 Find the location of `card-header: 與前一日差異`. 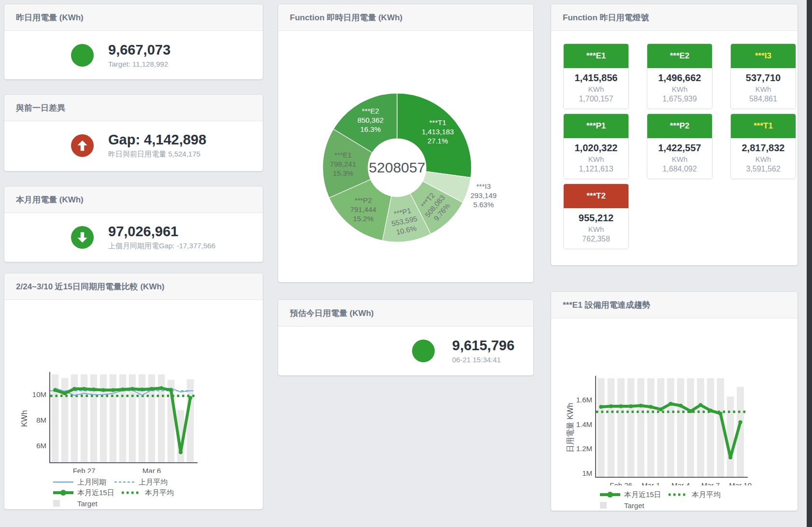

card-header: 與前一日差異 is located at coordinates (133, 108).